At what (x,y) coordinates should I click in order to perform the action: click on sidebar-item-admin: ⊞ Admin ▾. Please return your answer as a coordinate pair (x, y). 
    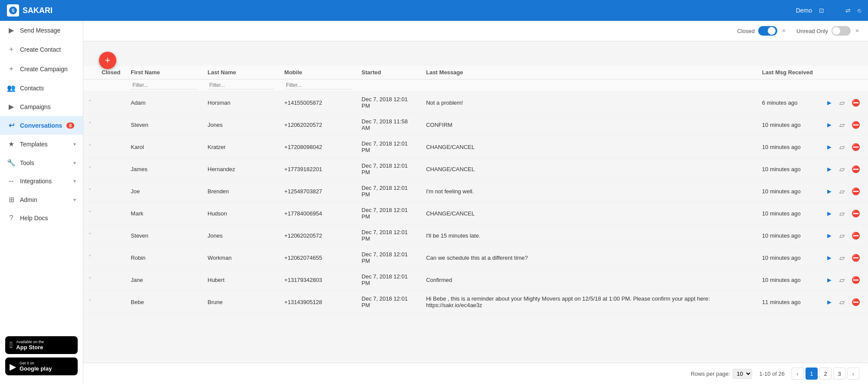
    Looking at the image, I should click on (42, 200).